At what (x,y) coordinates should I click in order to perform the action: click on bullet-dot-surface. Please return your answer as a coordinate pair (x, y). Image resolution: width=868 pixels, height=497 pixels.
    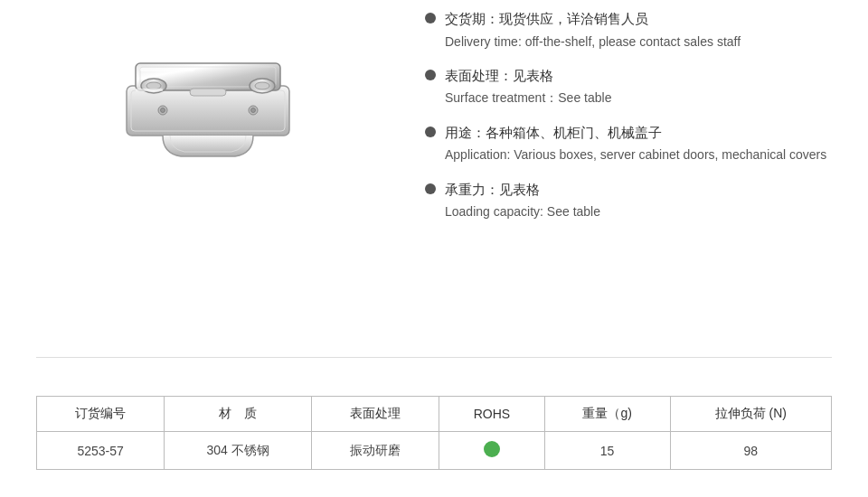
    Looking at the image, I should click on (430, 75).